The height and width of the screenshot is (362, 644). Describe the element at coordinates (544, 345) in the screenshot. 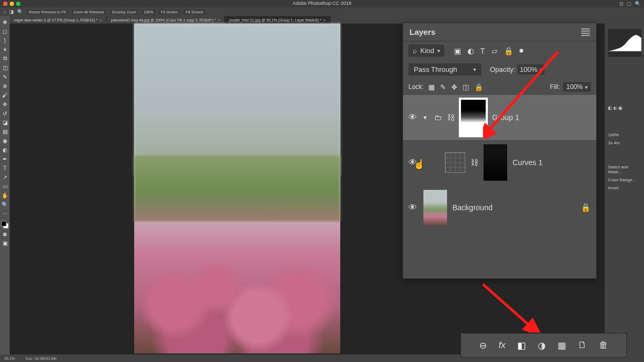

I see `layers-bottom-bar: ⊖ fx ◧ ◑ ▦ 🗋 🗑` at that location.